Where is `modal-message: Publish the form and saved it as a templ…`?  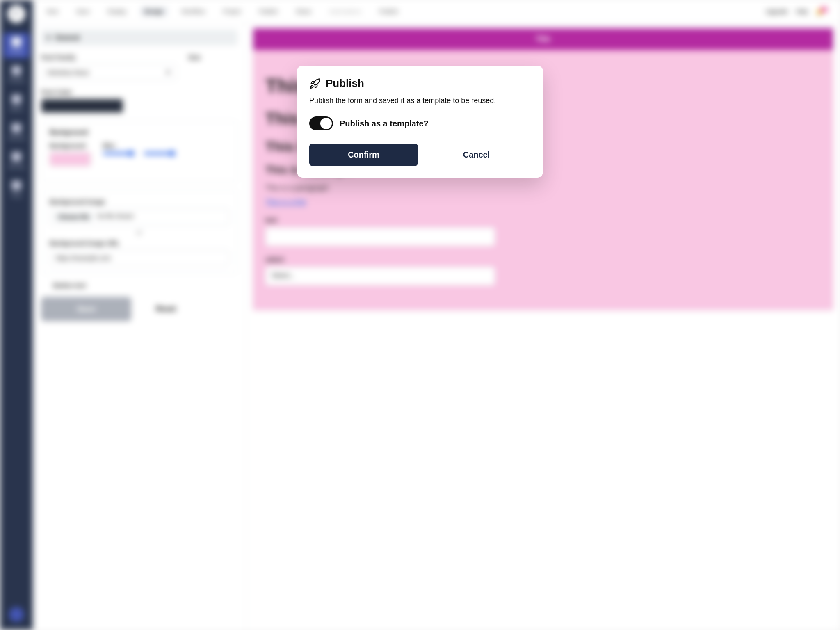 modal-message: Publish the form and saved it as a templ… is located at coordinates (420, 101).